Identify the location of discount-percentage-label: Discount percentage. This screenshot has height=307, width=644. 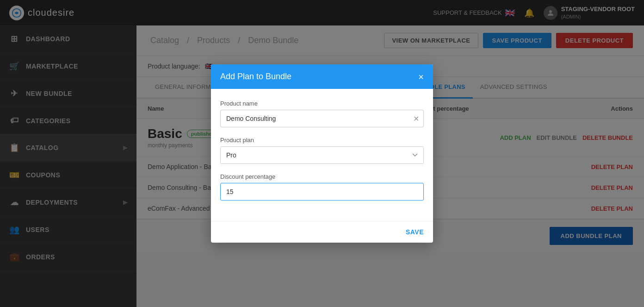
(322, 177).